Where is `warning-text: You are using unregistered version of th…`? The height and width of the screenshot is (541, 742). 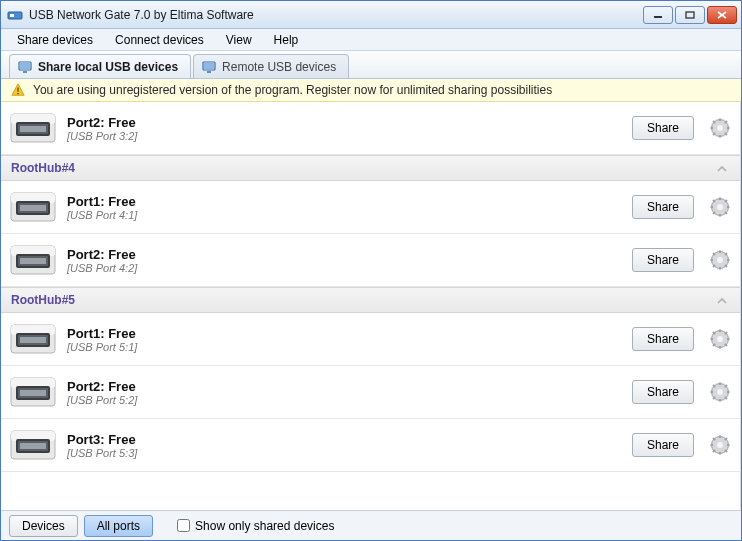
warning-text: You are using unregistered version of th… is located at coordinates (292, 90).